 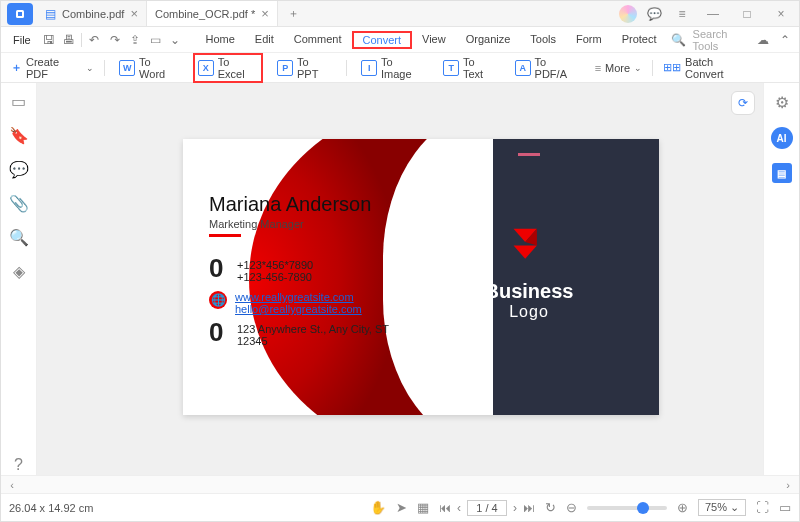 I want to click on to-text-button: T To Text, so click(x=470, y=68).